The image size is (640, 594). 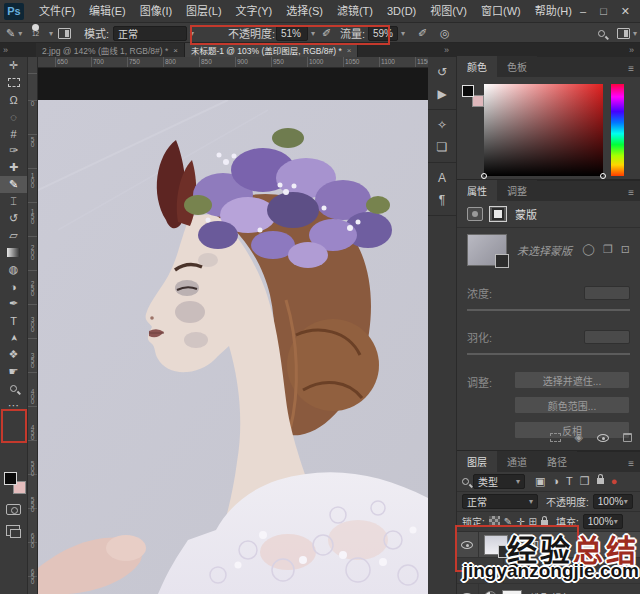 I want to click on menu-item: 文字(Y), so click(x=254, y=12).